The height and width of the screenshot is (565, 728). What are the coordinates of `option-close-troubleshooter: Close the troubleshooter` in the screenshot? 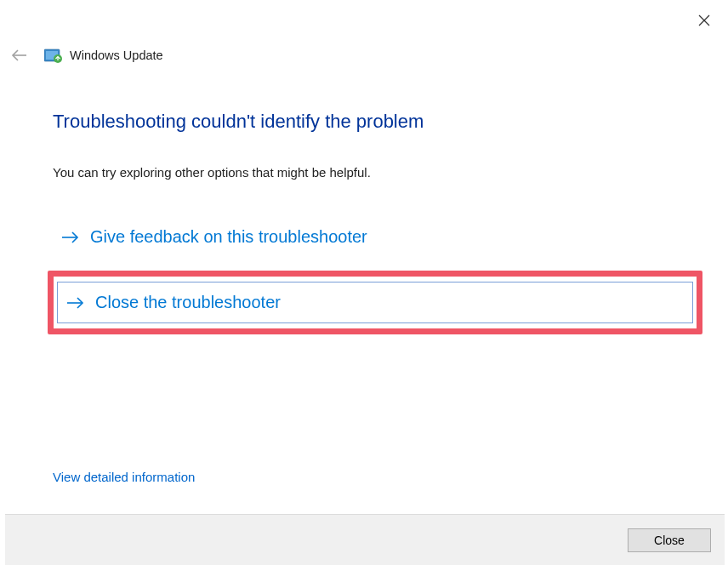 It's located at (375, 303).